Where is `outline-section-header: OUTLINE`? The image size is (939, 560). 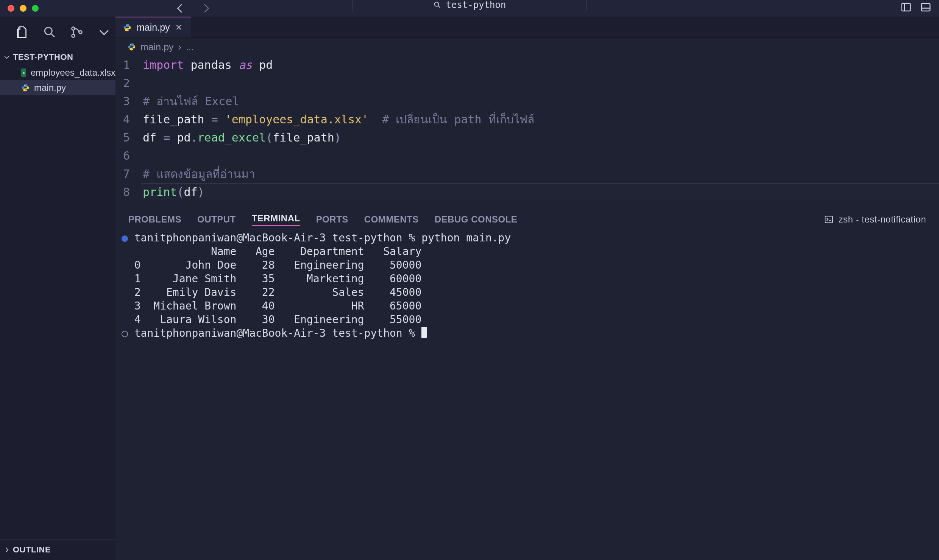
outline-section-header: OUTLINE is located at coordinates (58, 549).